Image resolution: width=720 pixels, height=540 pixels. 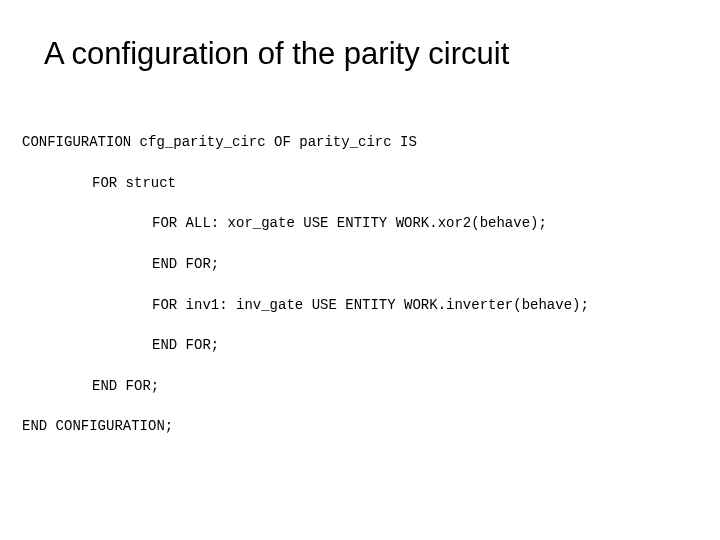 I want to click on code-line: FOR inv1: inv_gate USE ENTITY WORK.inver…, so click(x=371, y=305).